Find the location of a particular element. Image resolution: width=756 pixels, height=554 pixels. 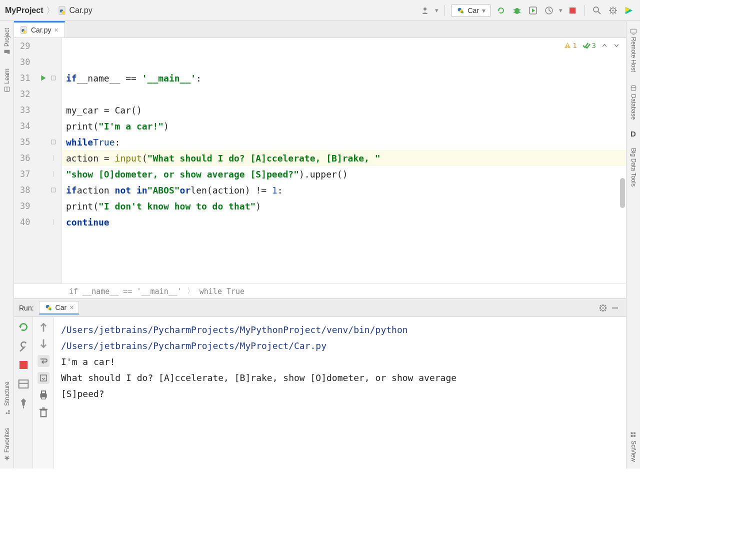

learn-tool-button: Learn is located at coordinates (7, 81).